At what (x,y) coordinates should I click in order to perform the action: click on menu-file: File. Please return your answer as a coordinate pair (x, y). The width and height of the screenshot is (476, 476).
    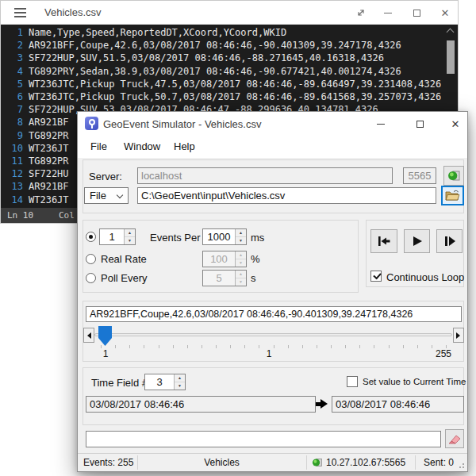
    Looking at the image, I should click on (98, 146).